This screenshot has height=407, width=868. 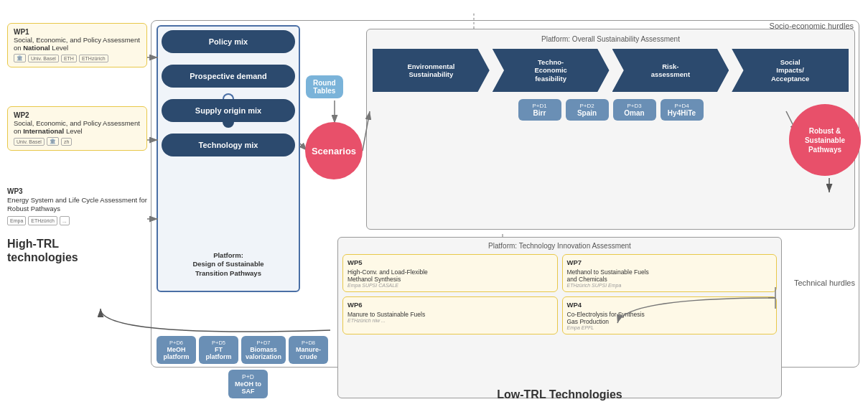 What do you see at coordinates (78, 44) in the screenshot?
I see `wp1-desc: Social, Economic, and Policy Assessment …` at bounding box center [78, 44].